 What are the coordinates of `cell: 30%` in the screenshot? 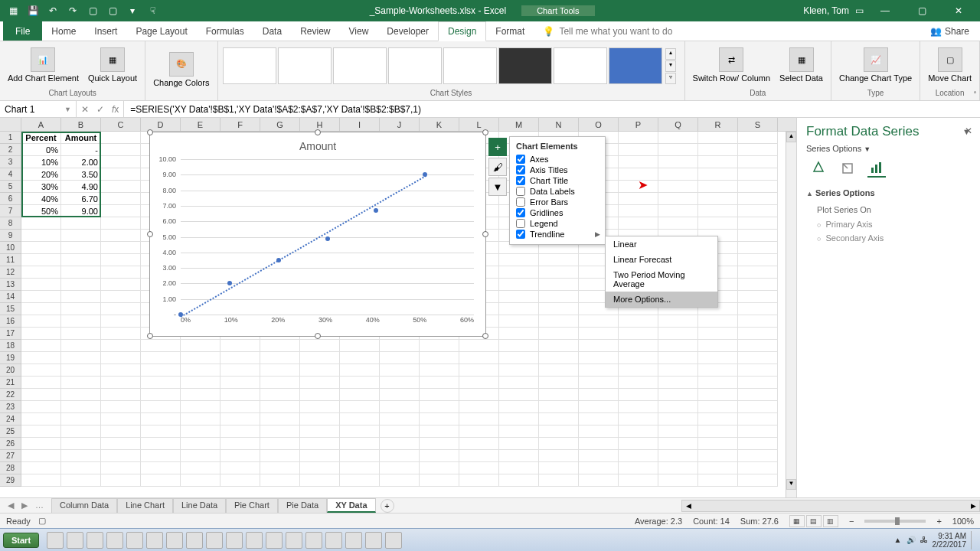 It's located at (41, 187).